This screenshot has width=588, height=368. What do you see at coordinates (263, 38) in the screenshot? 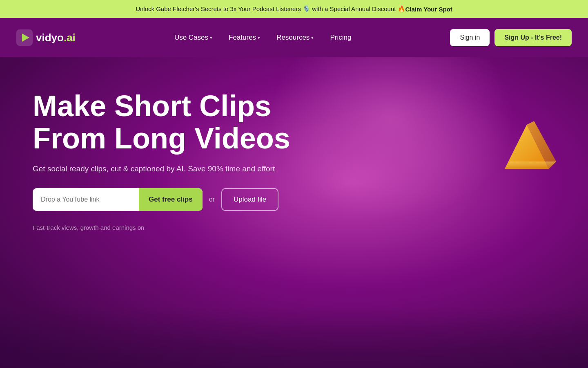
I see `nav-links: Use Cases ▾ Features ▾ Resources ▾ Prici…` at bounding box center [263, 38].